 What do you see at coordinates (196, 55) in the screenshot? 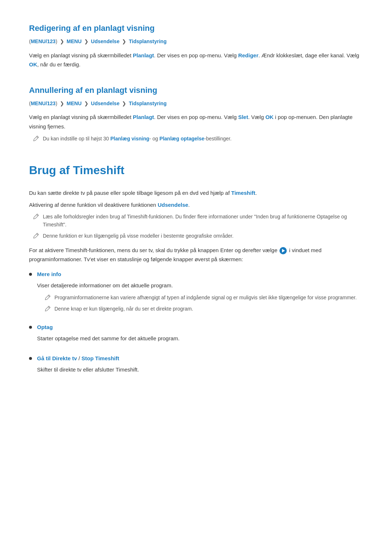
I see `body-text-2: . Der vises en pop op-menu. Vælg` at bounding box center [196, 55].